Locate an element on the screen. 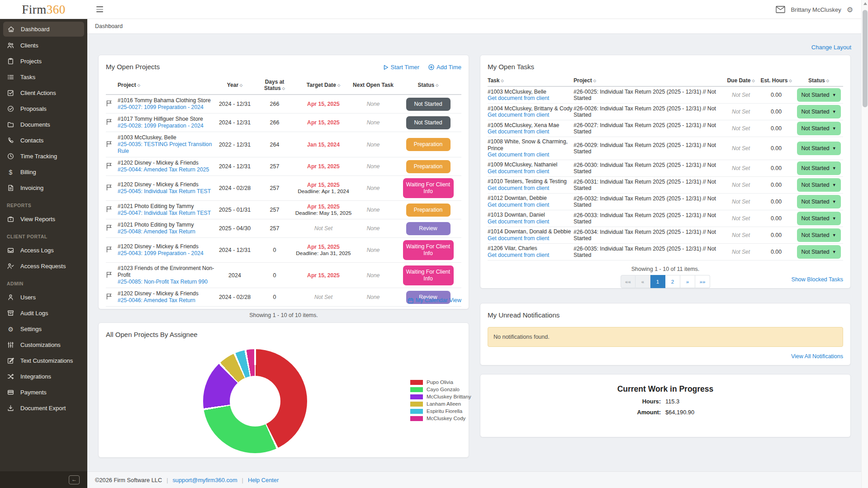 The image size is (868, 488). sidebar-item-documents: Documents is located at coordinates (43, 125).